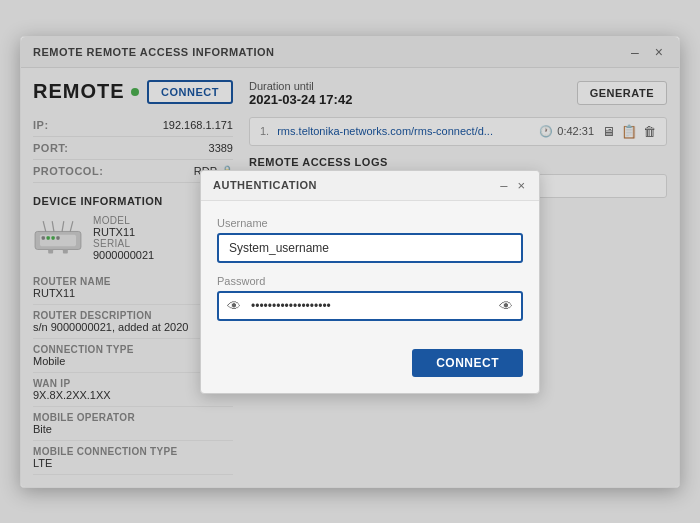  What do you see at coordinates (370, 306) in the screenshot?
I see `password-input` at bounding box center [370, 306].